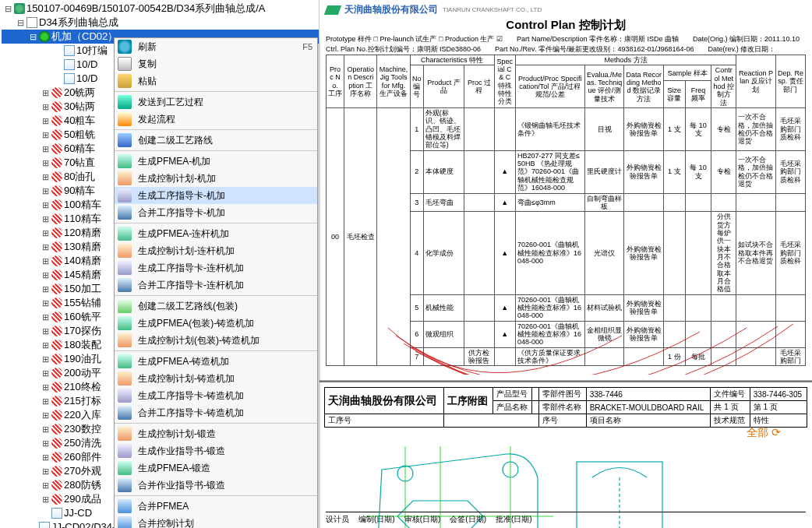 This screenshot has width=812, height=528. I want to click on copy-icon, so click(125, 64).